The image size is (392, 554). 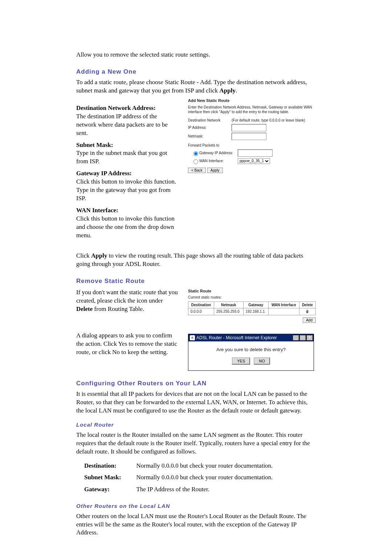 I want to click on wan-radio-label: WAN Interface:, so click(x=219, y=161).